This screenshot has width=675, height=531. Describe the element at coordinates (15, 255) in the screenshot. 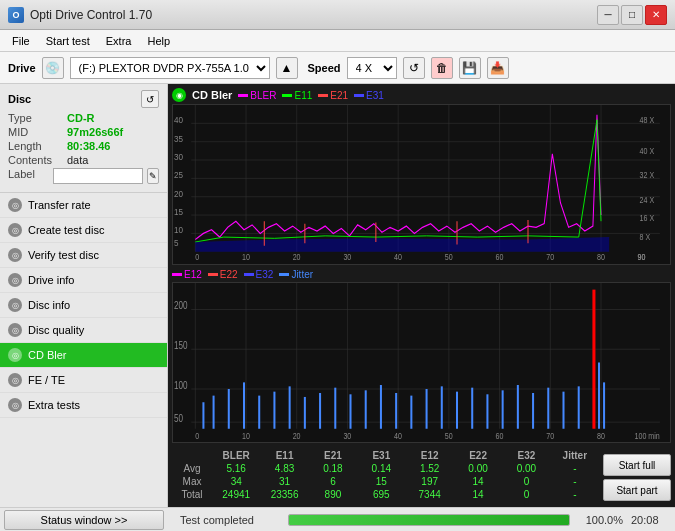

I see `nav-icon-verify: ◎` at that location.